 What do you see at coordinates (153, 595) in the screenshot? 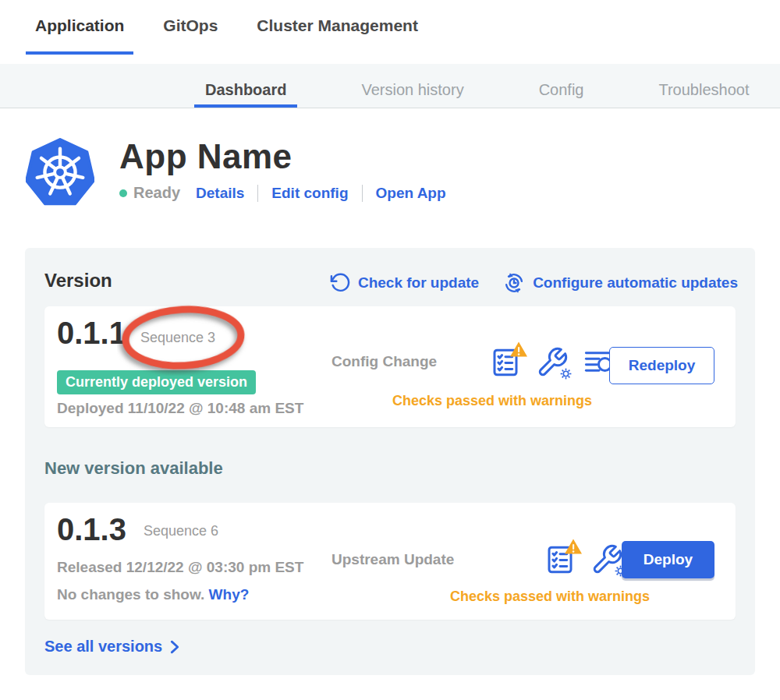
I see `no-changes-text: No changes to show. Why?` at bounding box center [153, 595].